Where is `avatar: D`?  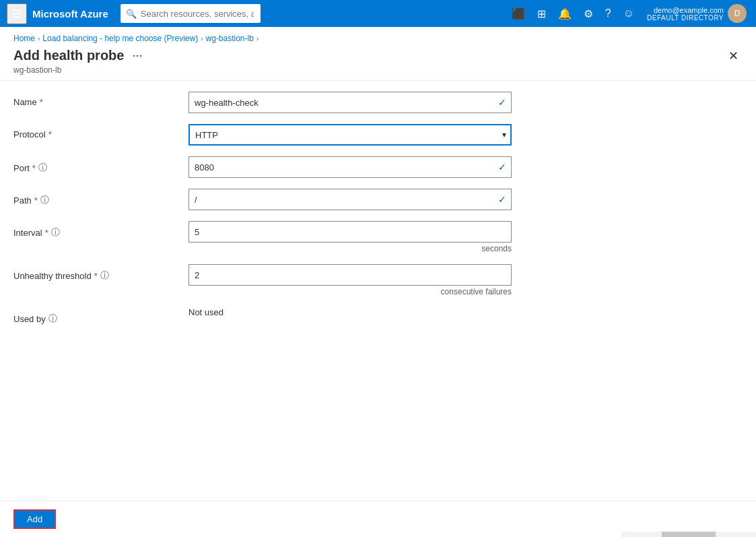
avatar: D is located at coordinates (737, 13).